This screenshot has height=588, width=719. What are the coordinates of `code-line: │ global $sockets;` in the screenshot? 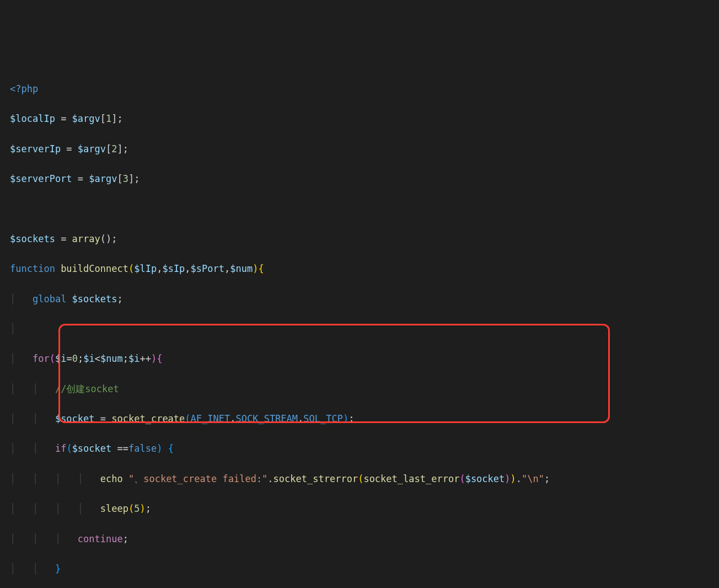 It's located at (360, 299).